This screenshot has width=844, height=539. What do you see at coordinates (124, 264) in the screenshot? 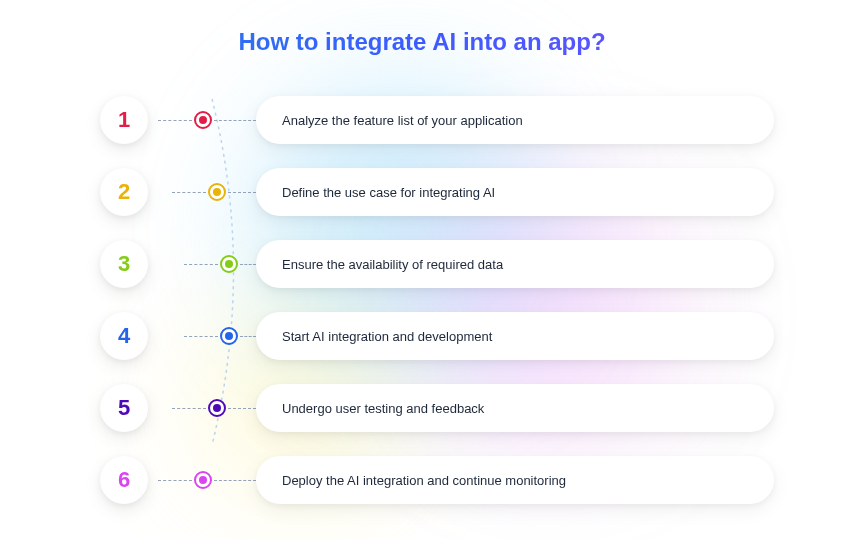
I see `step-number-badge: 3` at bounding box center [124, 264].